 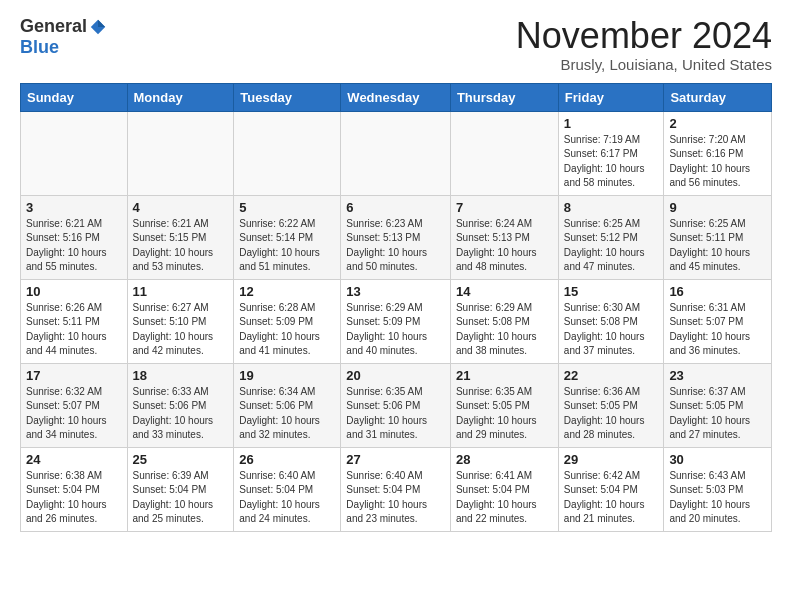 What do you see at coordinates (396, 321) in the screenshot?
I see `calendar-cell: 13Sunrise: 6:29 AMSunset: 5:09 PMDayligh…` at bounding box center [396, 321].